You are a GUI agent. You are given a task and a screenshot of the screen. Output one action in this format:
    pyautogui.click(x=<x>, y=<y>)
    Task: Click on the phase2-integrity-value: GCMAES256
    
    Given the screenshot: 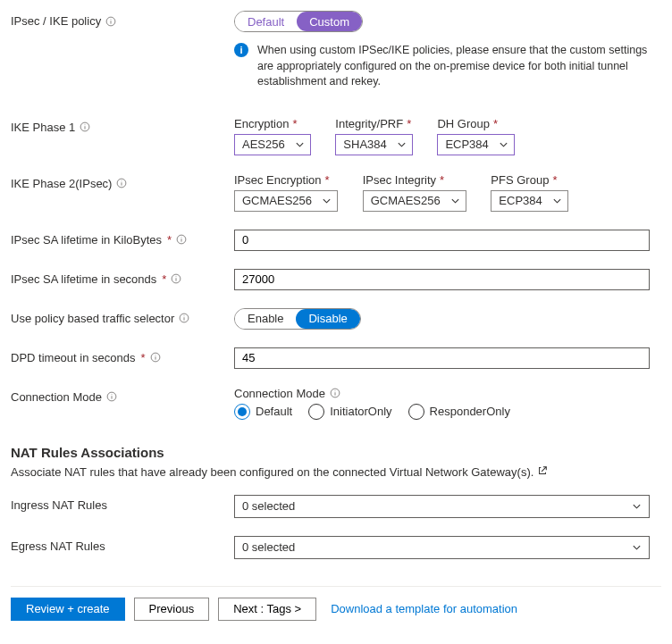 What is the action you would take?
    pyautogui.click(x=406, y=200)
    